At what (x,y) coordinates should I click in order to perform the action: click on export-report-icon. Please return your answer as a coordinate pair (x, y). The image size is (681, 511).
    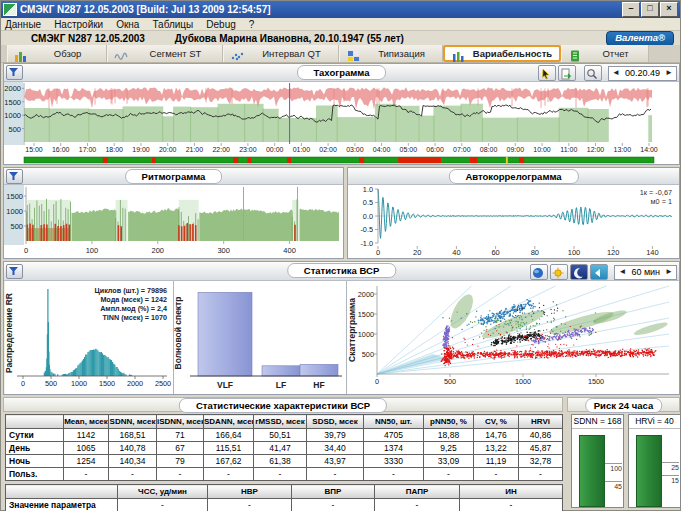
    Looking at the image, I should click on (567, 73).